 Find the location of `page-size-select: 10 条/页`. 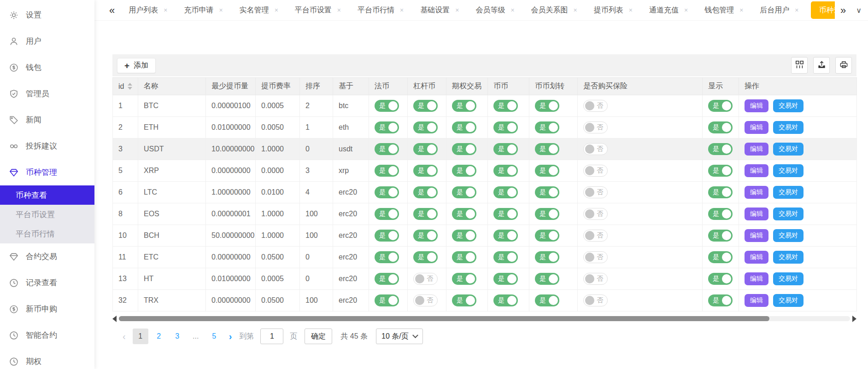

page-size-select: 10 条/页 is located at coordinates (399, 336).